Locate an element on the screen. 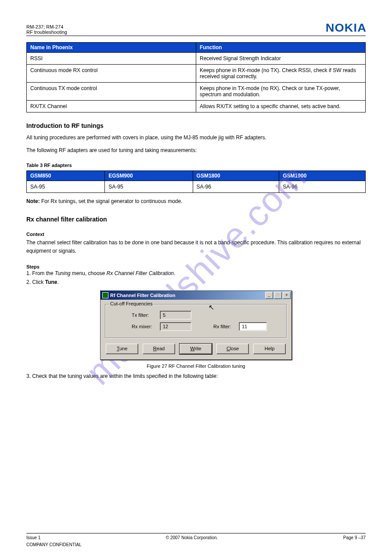 This screenshot has width=392, height=555. table-row: RSSI Received Signal Strength Indicator is located at coordinates (196, 59).